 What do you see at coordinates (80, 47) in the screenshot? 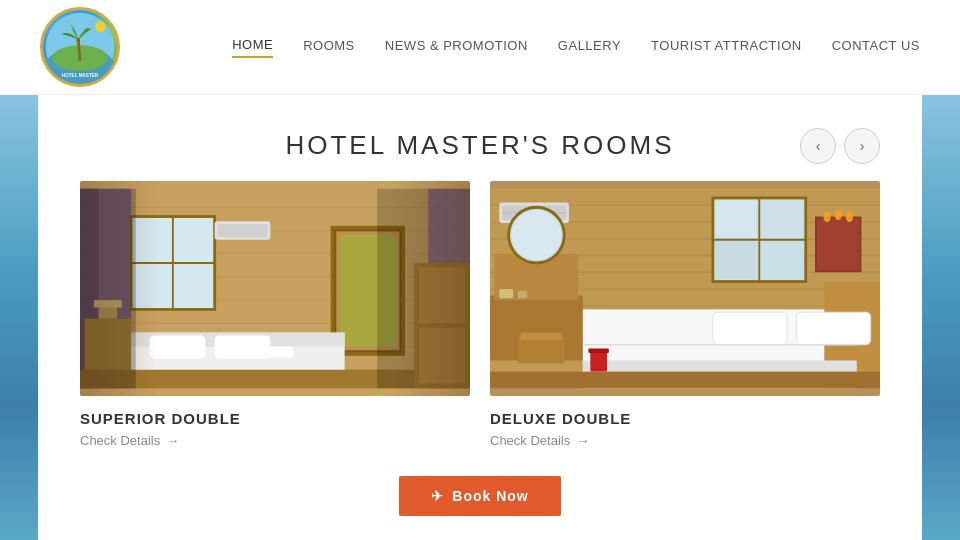
I see `logo: HOTEL MASTER` at bounding box center [80, 47].